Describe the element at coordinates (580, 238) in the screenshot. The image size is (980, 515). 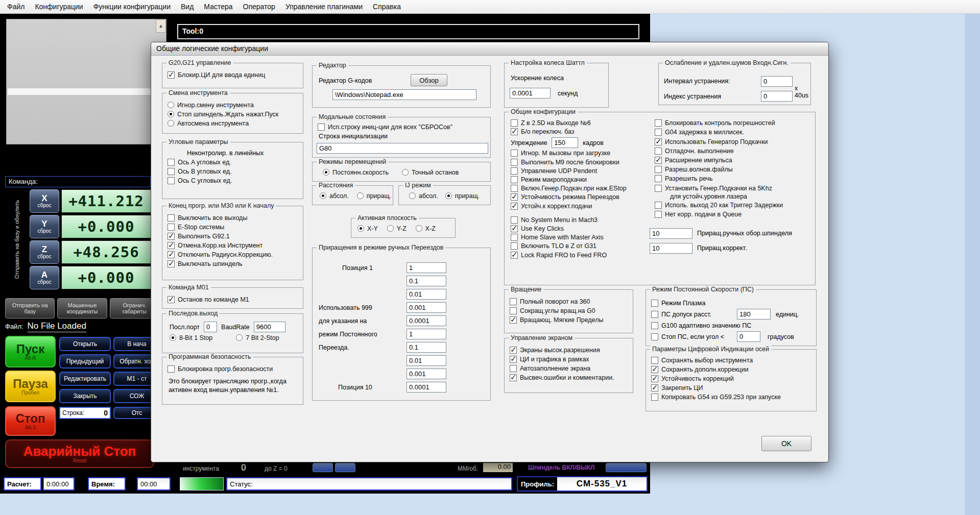
I see `checkbox-row: Home Slave with Master Axis` at that location.